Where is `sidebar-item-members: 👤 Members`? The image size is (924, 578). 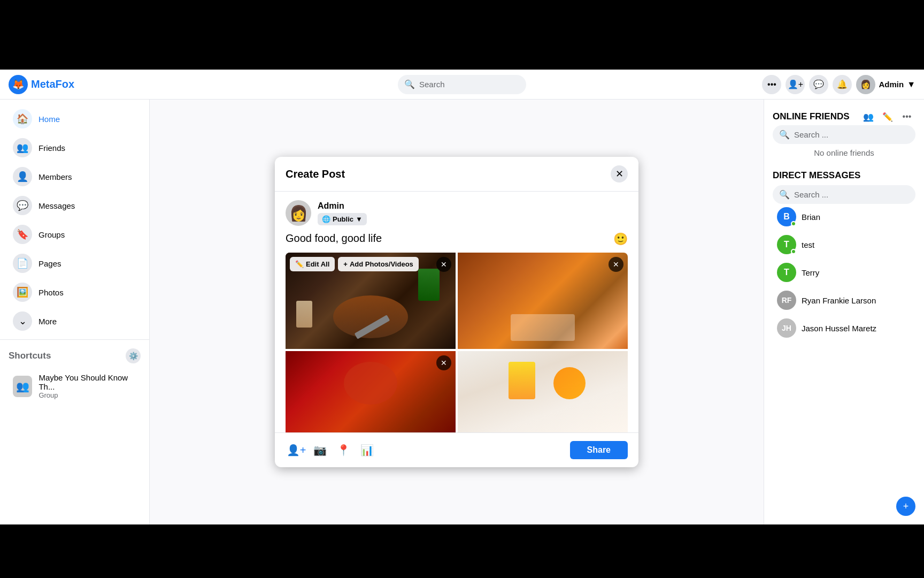
sidebar-item-members: 👤 Members is located at coordinates (75, 177).